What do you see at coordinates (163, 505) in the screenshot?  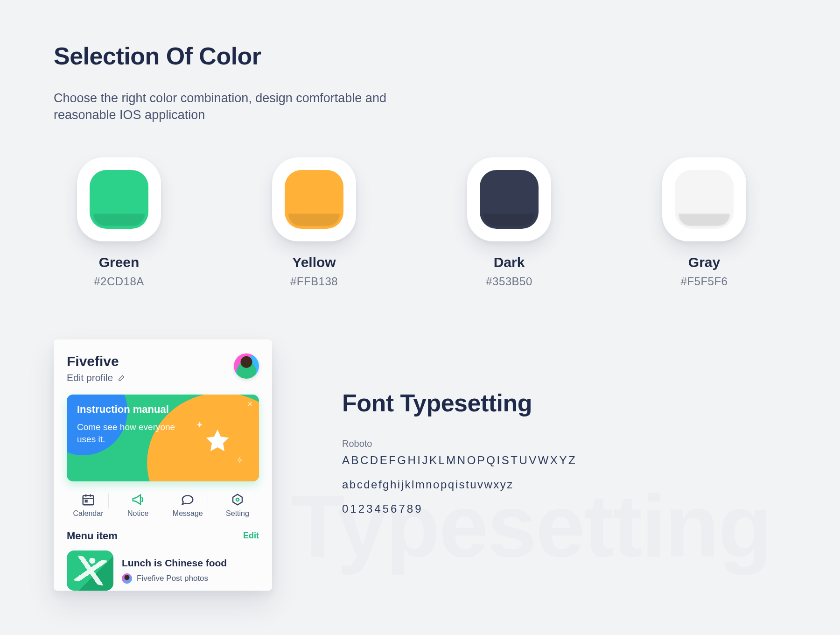 I see `quick-actions: Calendar Notice Message` at bounding box center [163, 505].